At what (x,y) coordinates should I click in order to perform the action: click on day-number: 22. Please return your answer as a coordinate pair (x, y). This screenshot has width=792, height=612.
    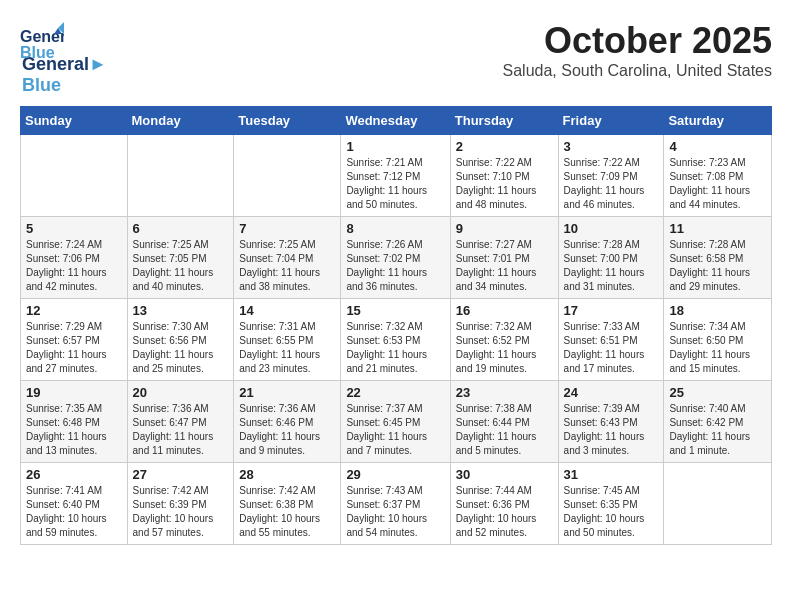
    Looking at the image, I should click on (395, 392).